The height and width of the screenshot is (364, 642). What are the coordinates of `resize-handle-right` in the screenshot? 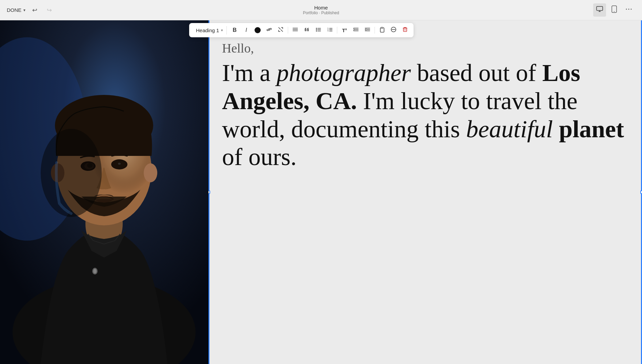 It's located at (641, 192).